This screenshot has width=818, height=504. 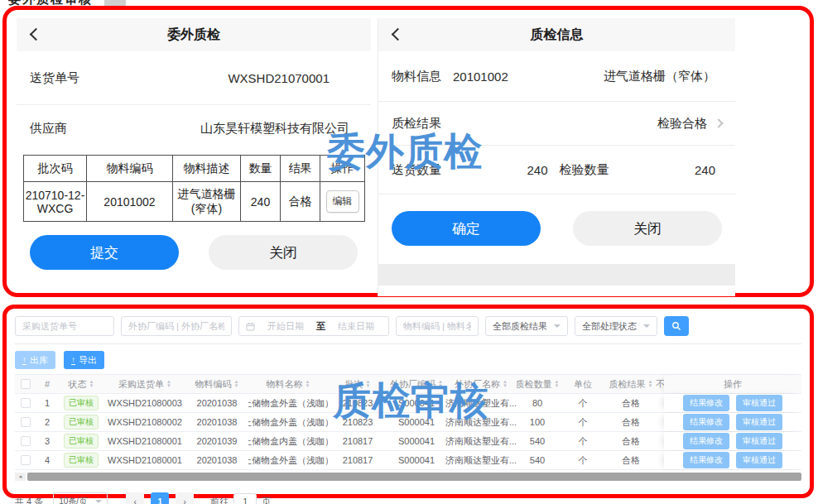 I want to click on page-1-button: 1, so click(x=160, y=498).